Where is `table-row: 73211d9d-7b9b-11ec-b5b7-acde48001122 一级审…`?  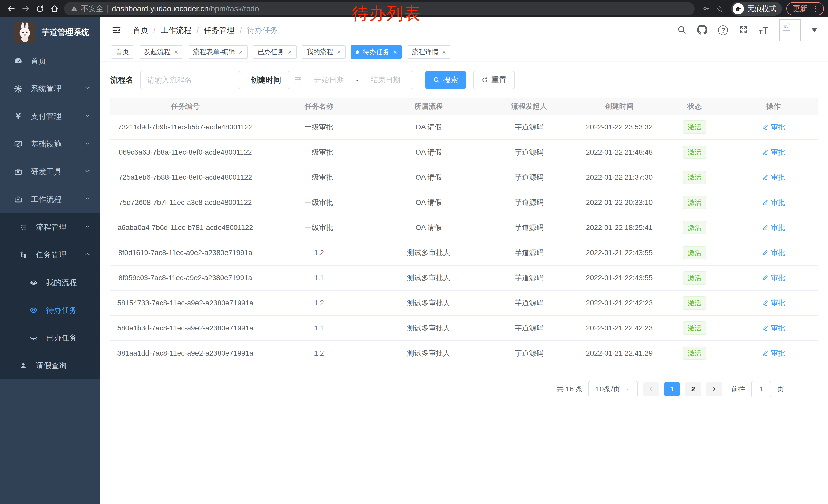 table-row: 73211d9d-7b9b-11ec-b5b7-acde48001122 一级审… is located at coordinates (464, 128).